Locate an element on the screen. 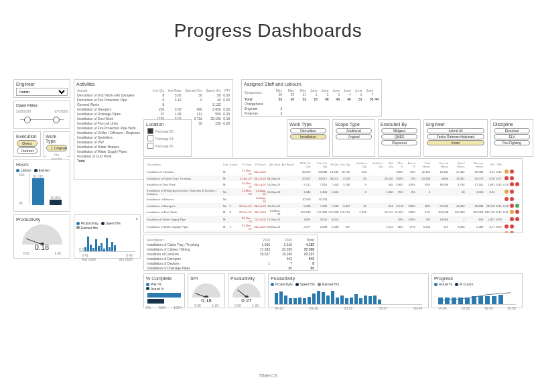 The height and width of the screenshot is (392, 536). worktype-left-panel: Work Type 1.Original No results is located at coordinates (56, 144).